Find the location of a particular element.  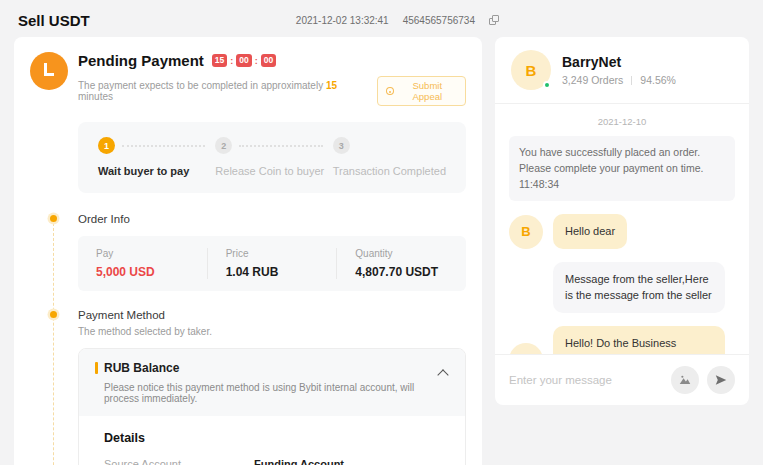

pay-field: Pay 5,000 USD is located at coordinates (142, 264).